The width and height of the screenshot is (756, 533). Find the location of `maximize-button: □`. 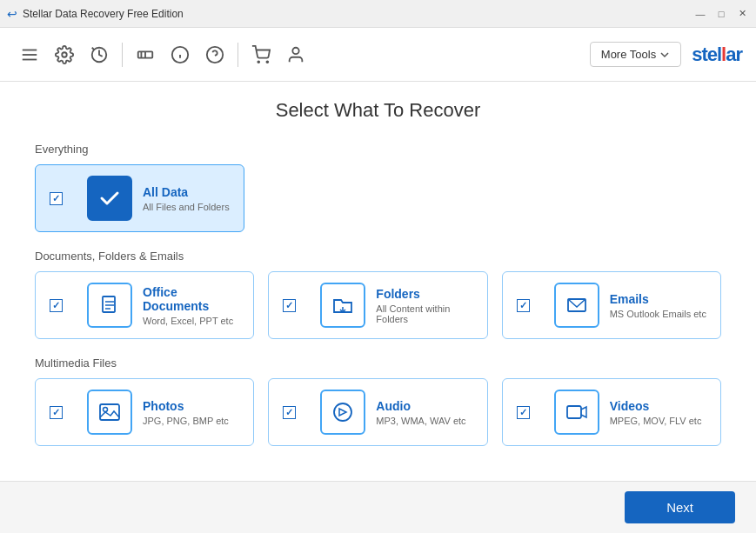

maximize-button: □ is located at coordinates (721, 14).